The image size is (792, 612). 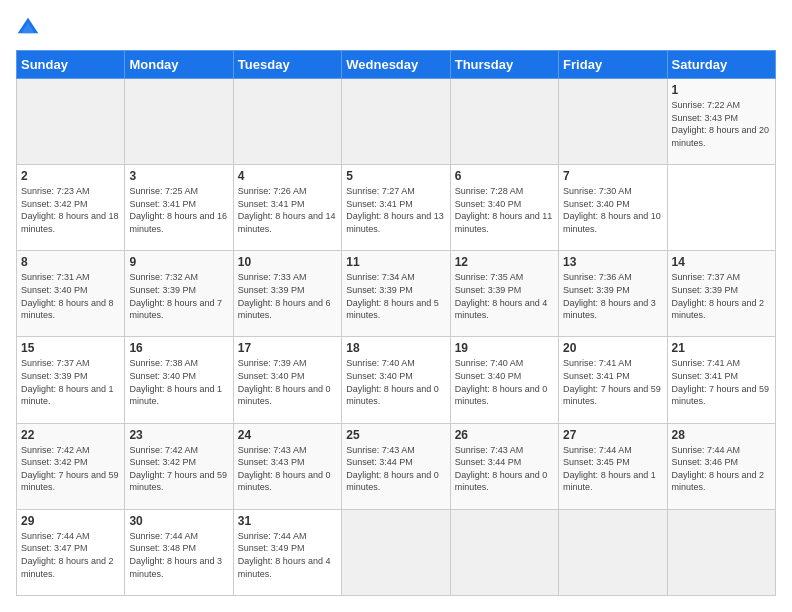 What do you see at coordinates (288, 555) in the screenshot?
I see `day-info: Sunrise: 7:44 AMSunset: 3:49 PMDaylight:…` at bounding box center [288, 555].